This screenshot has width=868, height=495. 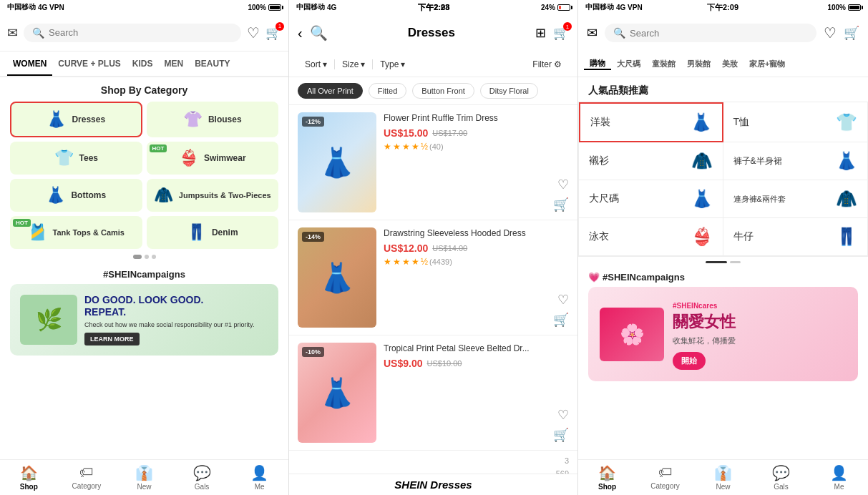 I want to click on cn-cat-plus: 大尺碼 👗, so click(x=651, y=199).